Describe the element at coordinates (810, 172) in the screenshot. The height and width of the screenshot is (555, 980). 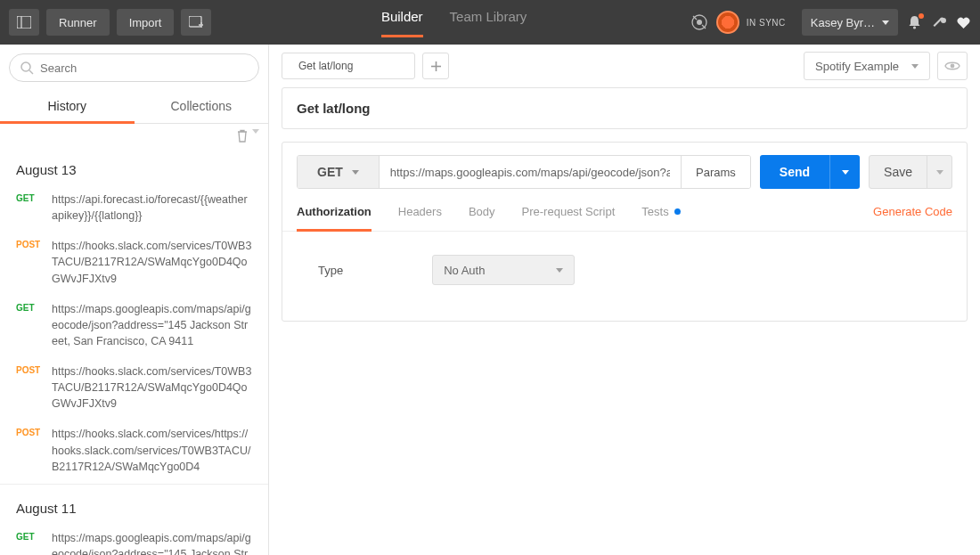
I see `send-button-group: Send` at that location.